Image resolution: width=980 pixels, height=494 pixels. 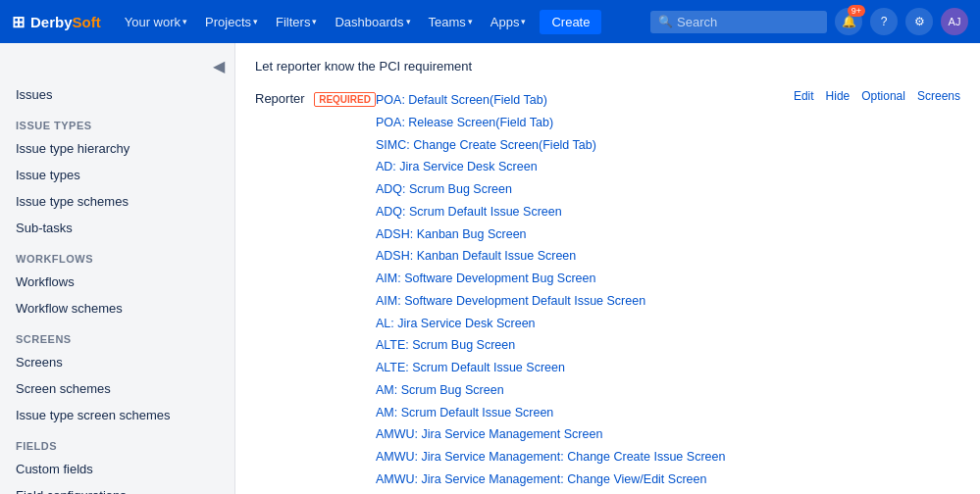 What do you see at coordinates (118, 461) in the screenshot?
I see `sidebar-section-fields: FIELDS Custom fields Field configuration…` at bounding box center [118, 461].